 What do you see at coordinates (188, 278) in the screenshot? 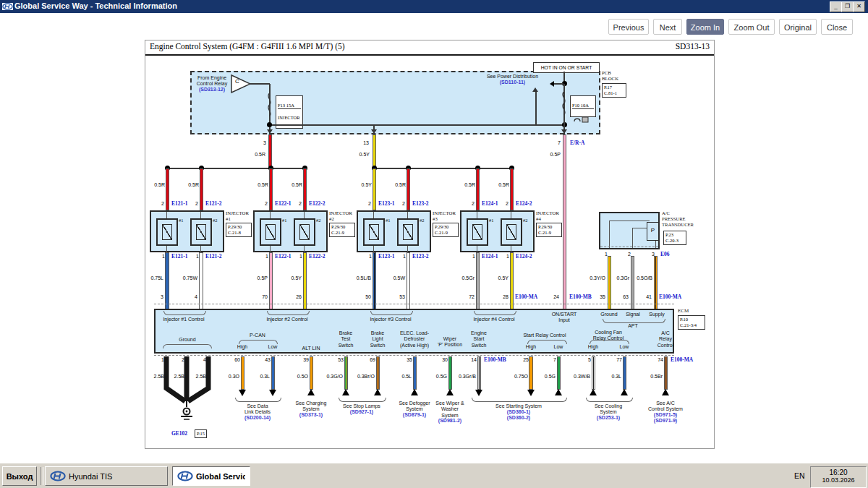
I see `wire-size: 0.75W` at bounding box center [188, 278].